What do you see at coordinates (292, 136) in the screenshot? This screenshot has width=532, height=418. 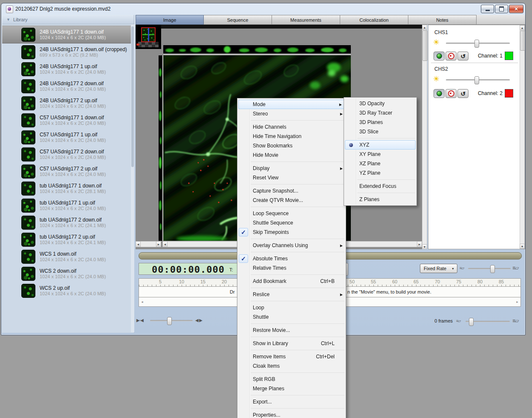 I see `menu-item: Hide Time Navigation` at bounding box center [292, 136].